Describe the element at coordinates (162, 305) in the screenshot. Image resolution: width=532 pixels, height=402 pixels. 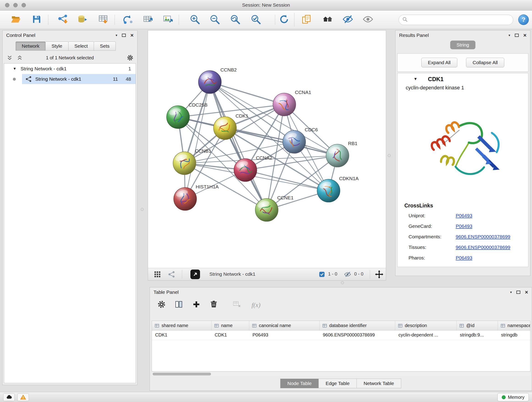
I see `table-options-button` at that location.